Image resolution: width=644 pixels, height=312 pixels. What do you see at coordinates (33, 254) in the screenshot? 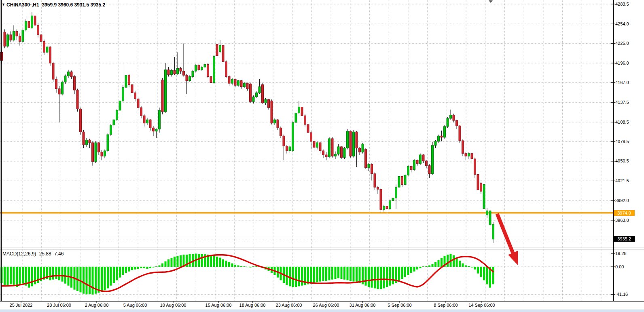
I see `macd-indicator-label: MACD(12,26,9) -25.88 -7.46` at bounding box center [33, 254].